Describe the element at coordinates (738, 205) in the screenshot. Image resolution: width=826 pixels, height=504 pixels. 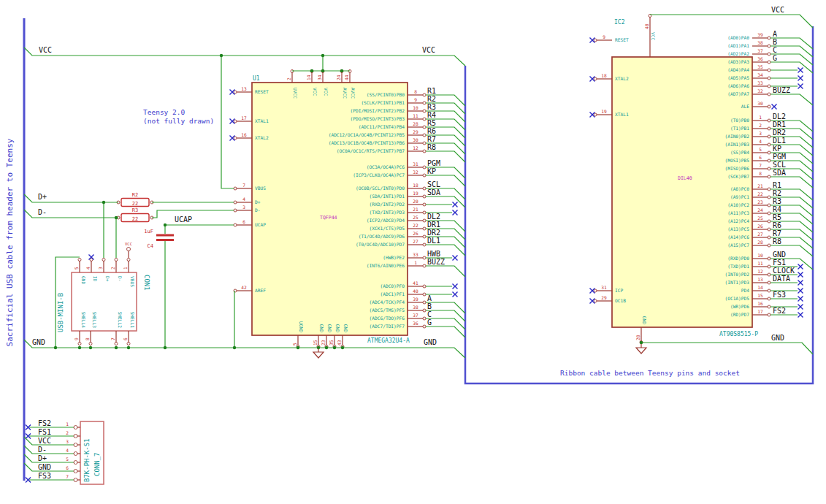
I see `pin-name: (A10)PC2` at that location.